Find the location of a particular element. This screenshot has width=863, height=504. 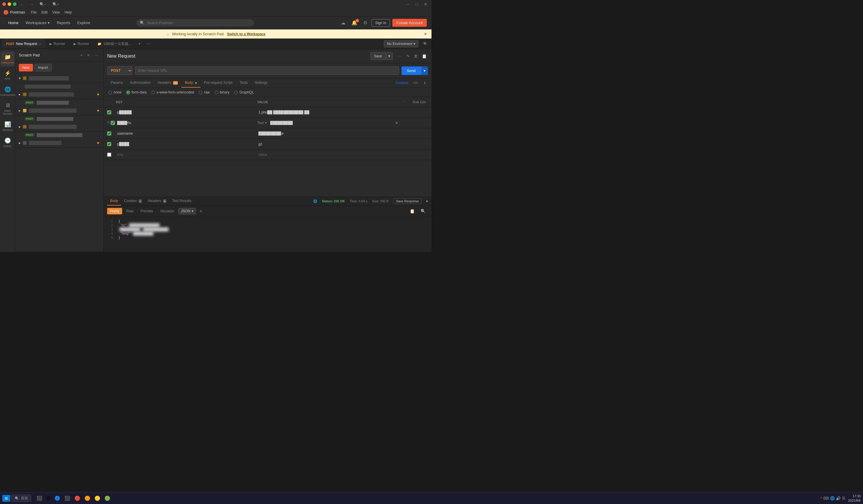

tab-params: Params is located at coordinates (117, 83).